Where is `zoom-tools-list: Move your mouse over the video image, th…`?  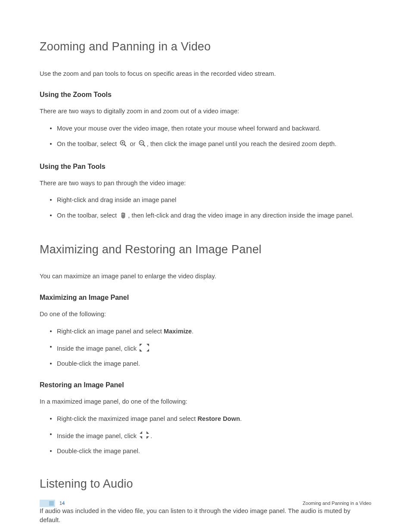
zoom-tools-list: Move your mouse over the video image, th… is located at coordinates (206, 137).